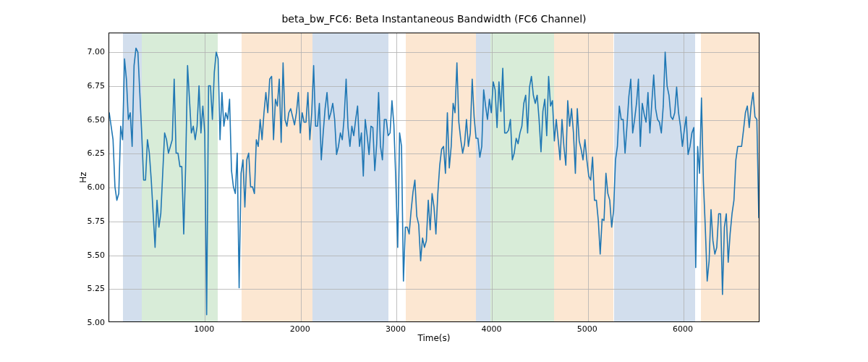 The width and height of the screenshot is (868, 362). What do you see at coordinates (90, 288) in the screenshot?
I see `y-tick-label: 5.25` at bounding box center [90, 288].